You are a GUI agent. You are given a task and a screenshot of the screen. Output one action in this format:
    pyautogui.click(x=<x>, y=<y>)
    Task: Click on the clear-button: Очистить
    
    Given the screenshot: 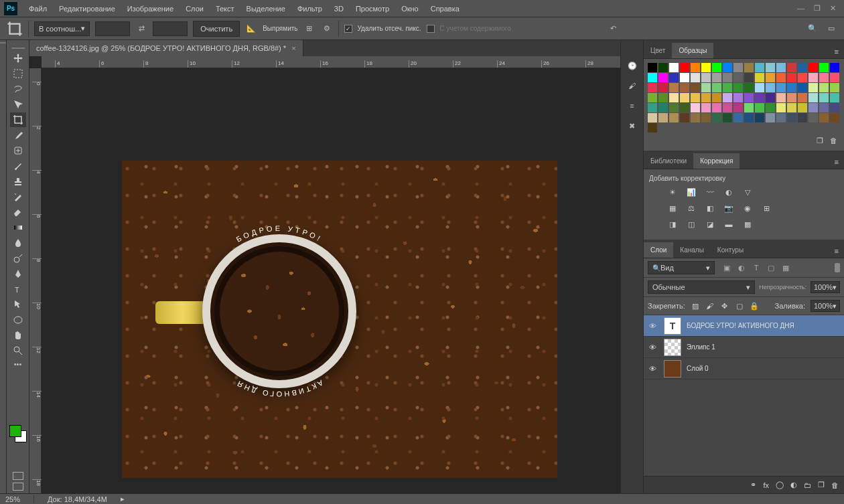 What is the action you would take?
    pyautogui.click(x=216, y=29)
    